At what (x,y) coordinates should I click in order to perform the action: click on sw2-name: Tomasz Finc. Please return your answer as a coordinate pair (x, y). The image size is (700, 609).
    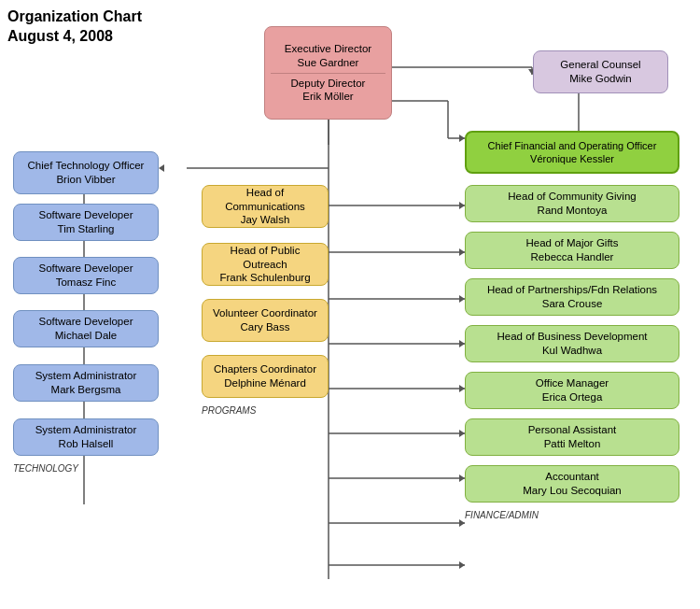
    Looking at the image, I should click on (86, 282).